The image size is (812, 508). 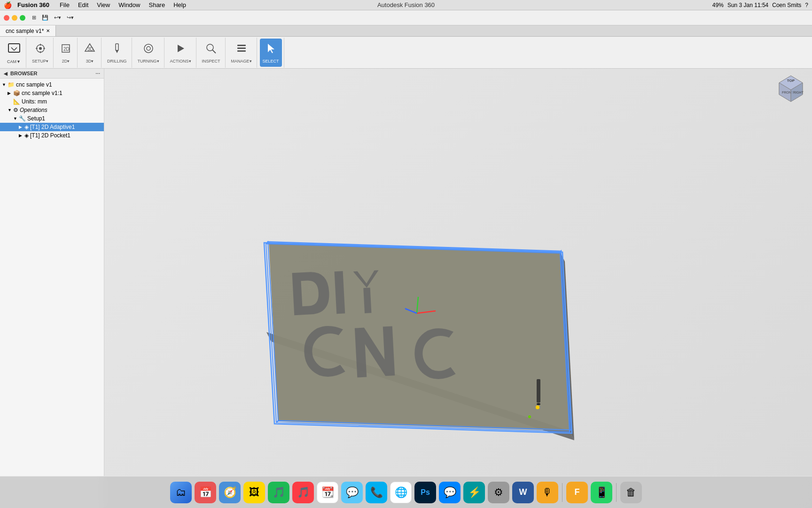 I want to click on menu-share: Share, so click(x=157, y=5).